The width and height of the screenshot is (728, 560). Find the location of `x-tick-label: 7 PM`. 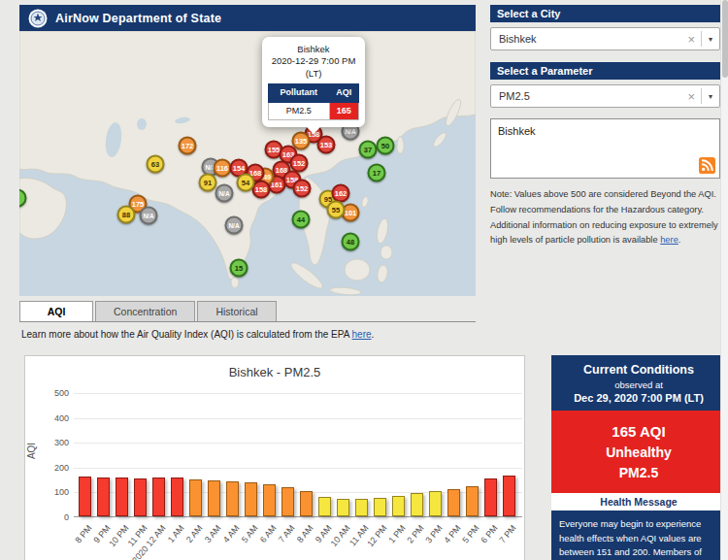

x-tick-label: 7 PM is located at coordinates (507, 534).